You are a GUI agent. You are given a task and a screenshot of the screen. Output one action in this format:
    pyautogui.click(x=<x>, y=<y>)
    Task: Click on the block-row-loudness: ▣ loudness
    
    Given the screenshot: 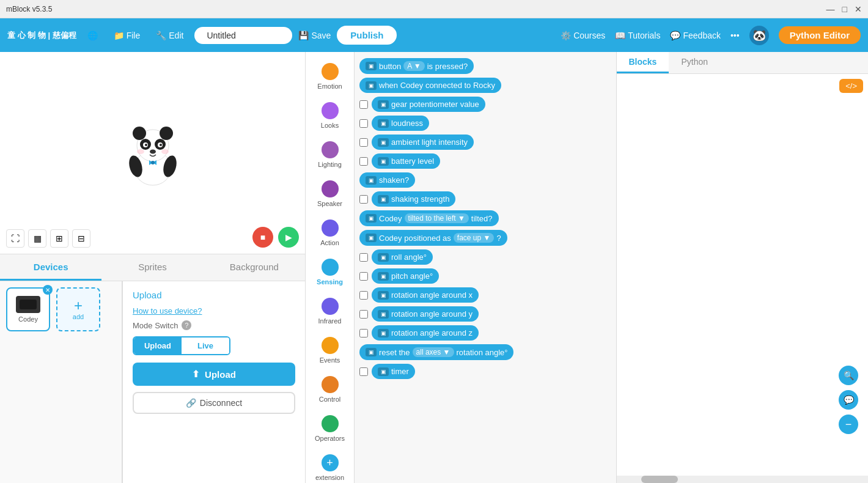 What is the action you would take?
    pyautogui.click(x=485, y=124)
    